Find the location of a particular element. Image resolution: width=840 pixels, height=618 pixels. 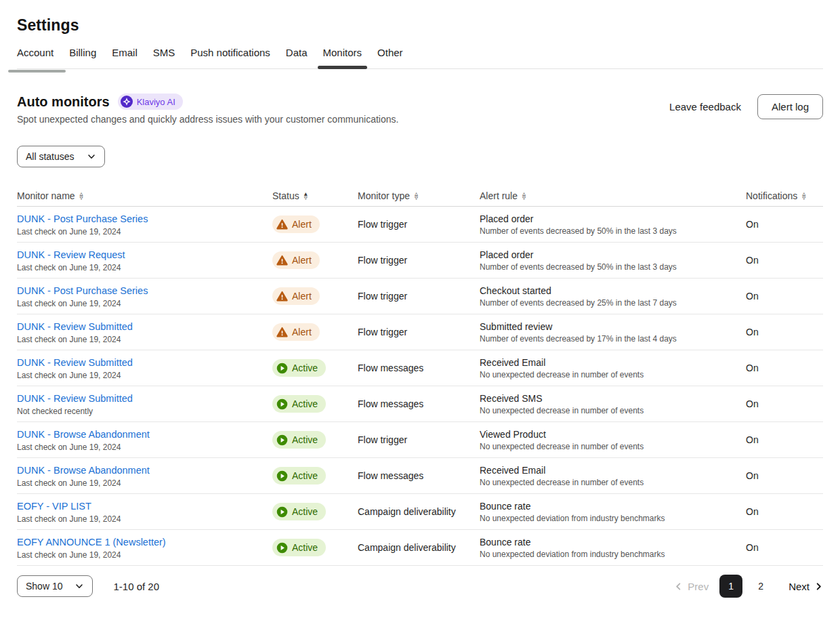

column-header-status: Status is located at coordinates (315, 196).